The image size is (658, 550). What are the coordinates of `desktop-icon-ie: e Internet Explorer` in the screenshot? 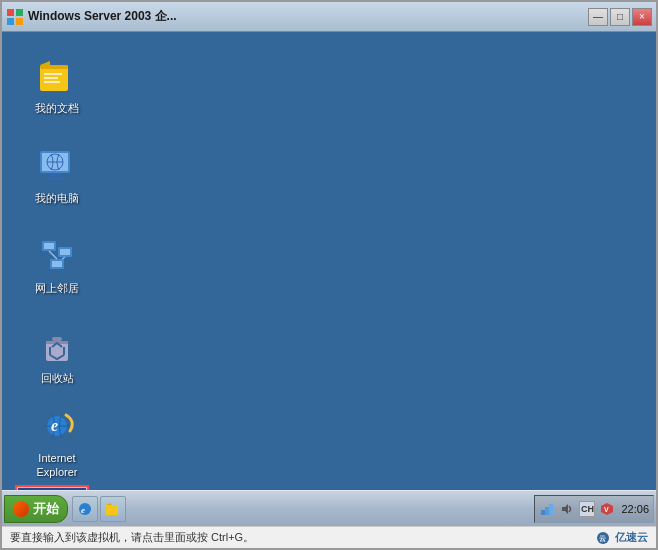 It's located at (57, 444).